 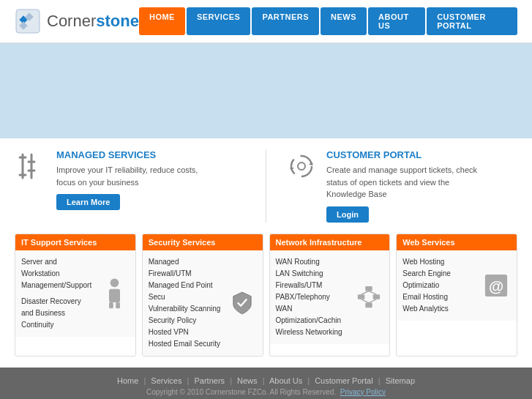 What do you see at coordinates (440, 297) in the screenshot?
I see `web-service-item: Email Hosting` at bounding box center [440, 297].